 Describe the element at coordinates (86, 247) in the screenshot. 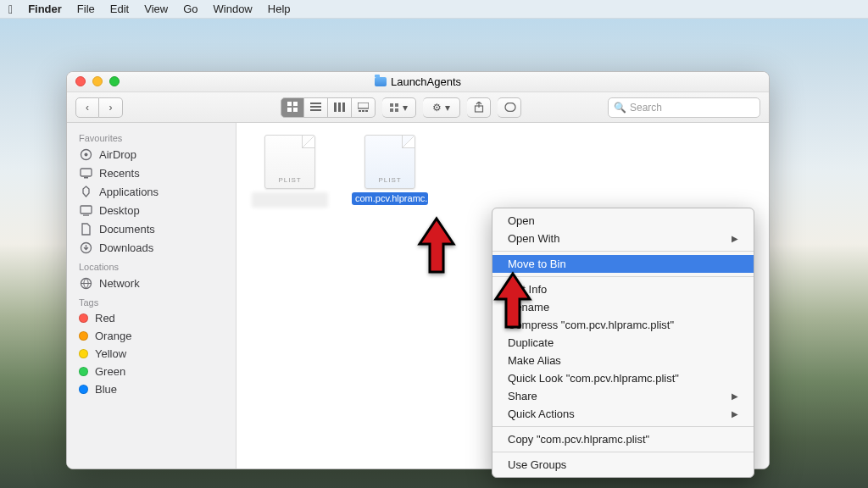

I see `downloads-icon` at that location.